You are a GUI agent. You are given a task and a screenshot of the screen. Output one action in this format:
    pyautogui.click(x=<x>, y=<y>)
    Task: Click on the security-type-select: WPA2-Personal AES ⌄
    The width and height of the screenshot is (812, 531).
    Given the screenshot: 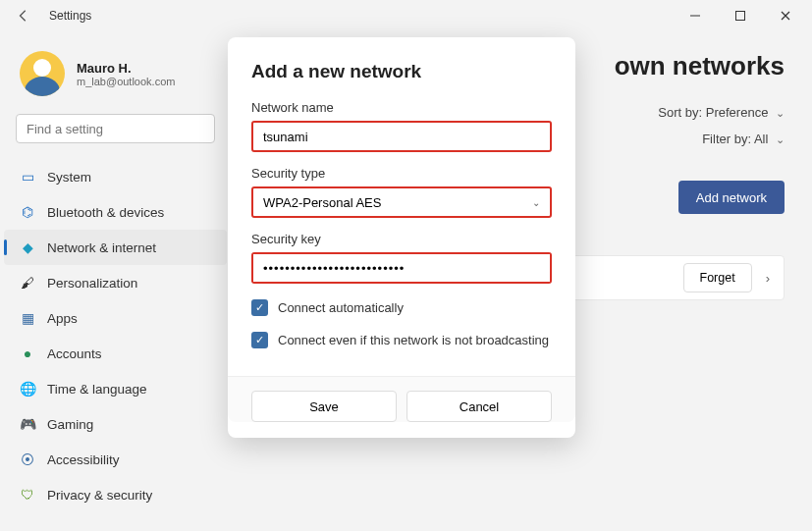 What is the action you would take?
    pyautogui.click(x=402, y=202)
    